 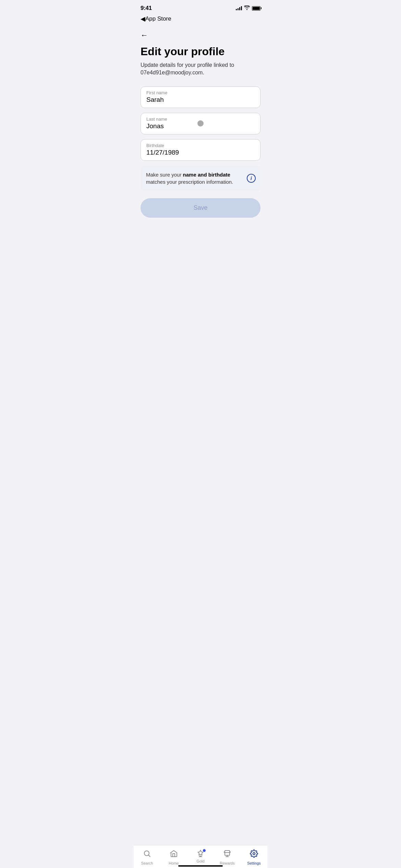 What do you see at coordinates (200, 100) in the screenshot?
I see `first-name-value: Sarah` at bounding box center [200, 100].